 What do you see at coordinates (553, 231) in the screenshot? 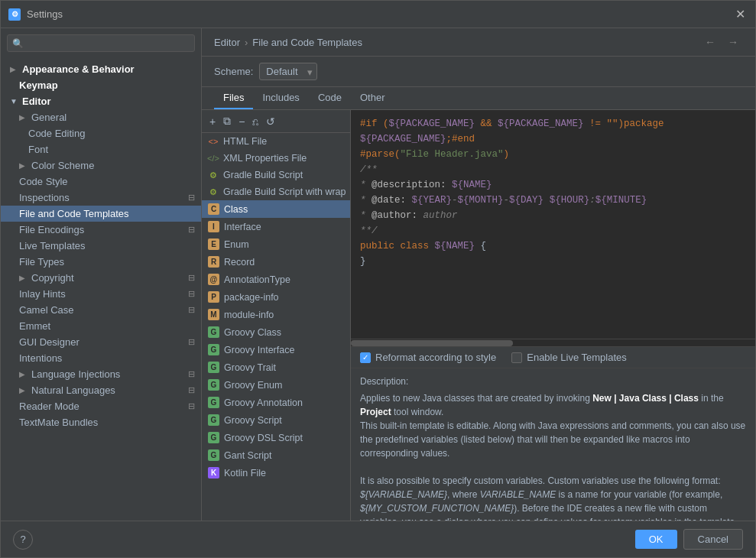
I see `code-line-7: **/` at bounding box center [553, 231].